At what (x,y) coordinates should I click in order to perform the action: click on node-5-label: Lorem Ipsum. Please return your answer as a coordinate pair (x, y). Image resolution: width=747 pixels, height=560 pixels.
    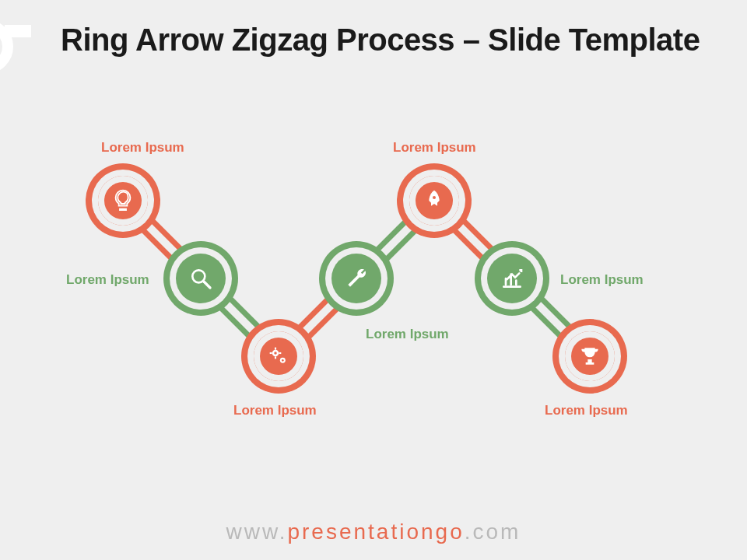
    Looking at the image, I should click on (434, 148).